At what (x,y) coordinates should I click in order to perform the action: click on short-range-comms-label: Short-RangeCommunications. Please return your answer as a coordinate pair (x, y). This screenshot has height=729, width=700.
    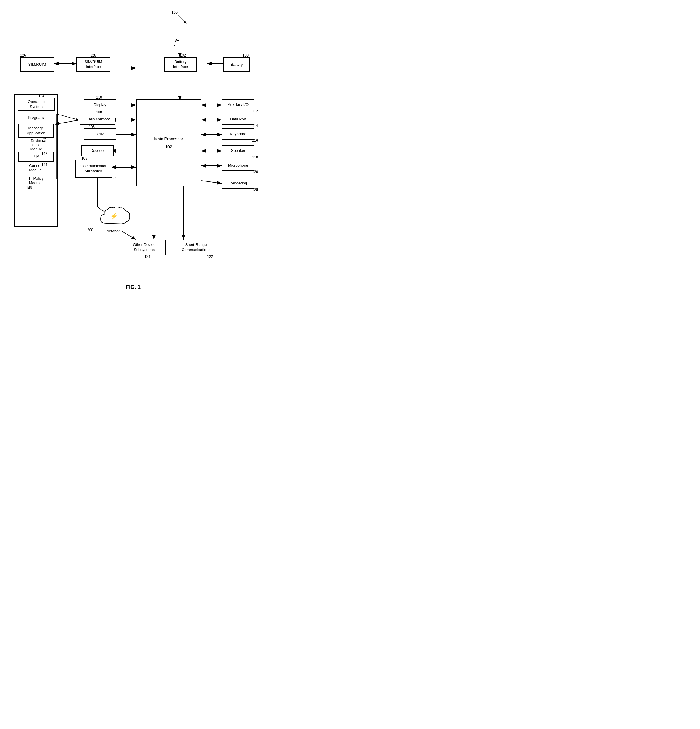
    Looking at the image, I should click on (196, 248).